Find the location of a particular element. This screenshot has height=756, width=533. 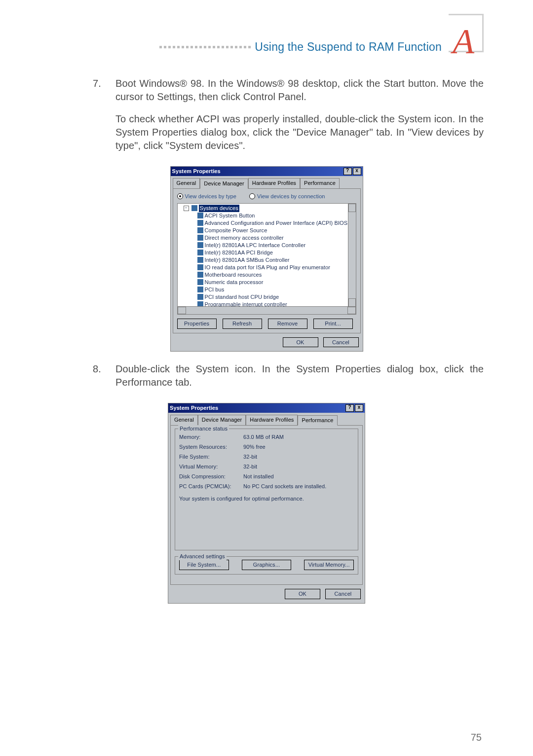

tree-item: PCI standard host CPU bridge is located at coordinates (266, 297).